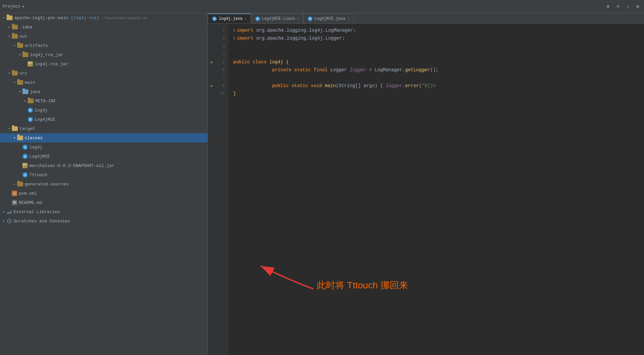 This screenshot has height=355, width=644. Describe the element at coordinates (104, 212) in the screenshot. I see `tree-item-external-libs: External Libraries` at that location.